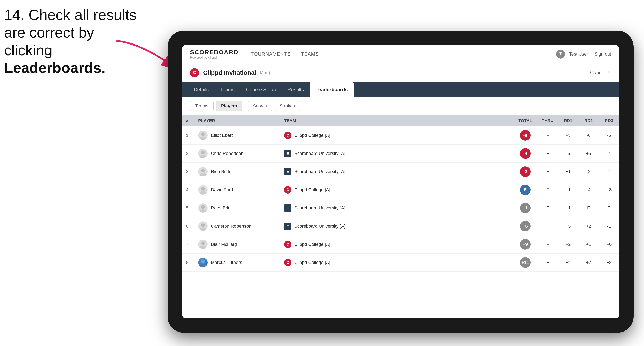  I want to click on cell-rank: 2, so click(188, 154).